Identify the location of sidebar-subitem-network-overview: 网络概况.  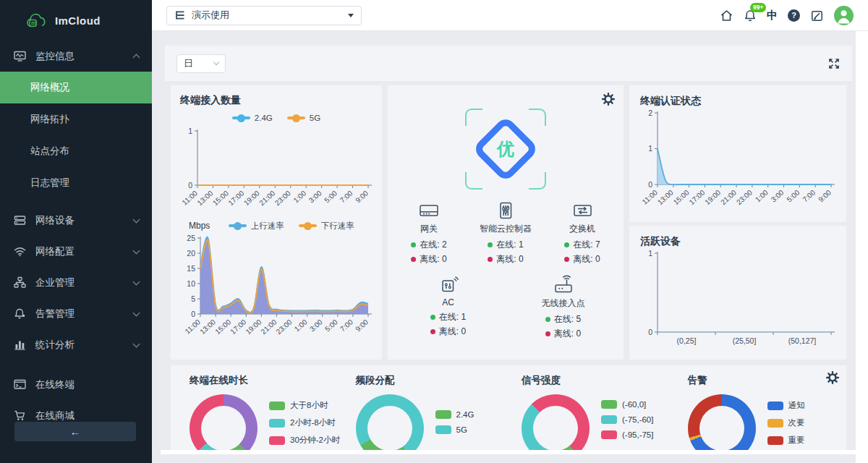
(76, 88).